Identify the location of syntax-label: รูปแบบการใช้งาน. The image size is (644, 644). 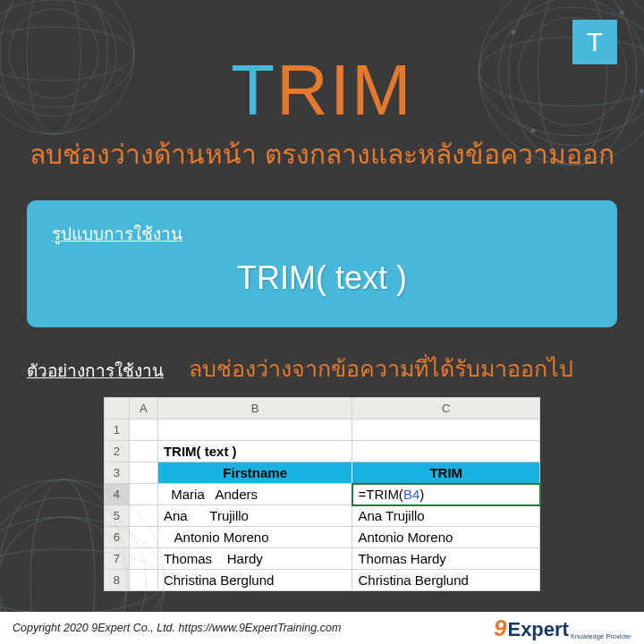
(322, 233).